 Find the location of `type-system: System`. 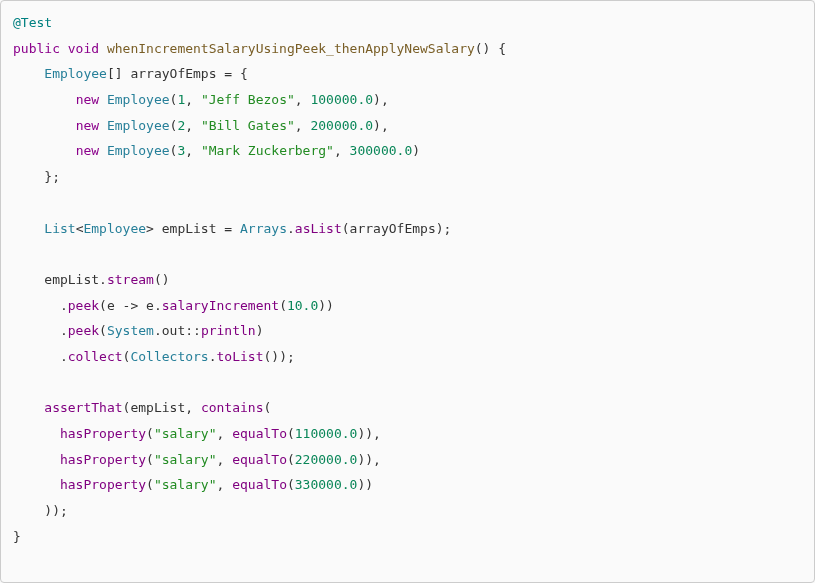

type-system: System is located at coordinates (130, 330).